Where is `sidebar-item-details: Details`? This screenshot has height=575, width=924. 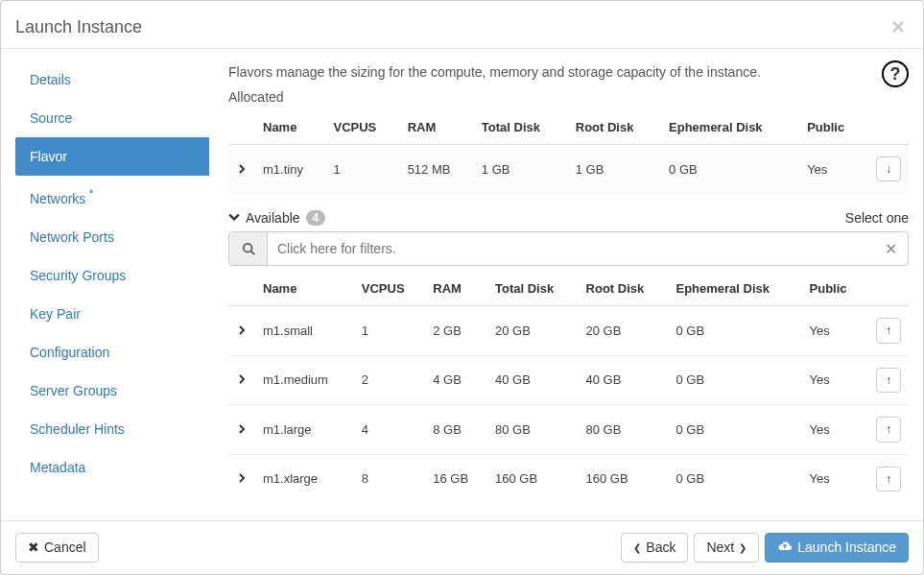 sidebar-item-details: Details is located at coordinates (112, 80).